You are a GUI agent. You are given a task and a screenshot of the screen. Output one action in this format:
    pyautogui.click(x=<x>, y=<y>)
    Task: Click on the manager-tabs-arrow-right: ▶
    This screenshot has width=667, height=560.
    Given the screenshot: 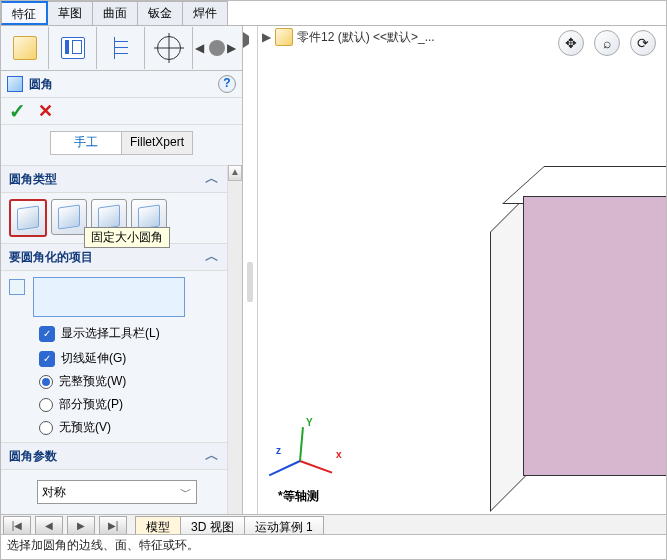 What is the action you would take?
    pyautogui.click(x=231, y=48)
    